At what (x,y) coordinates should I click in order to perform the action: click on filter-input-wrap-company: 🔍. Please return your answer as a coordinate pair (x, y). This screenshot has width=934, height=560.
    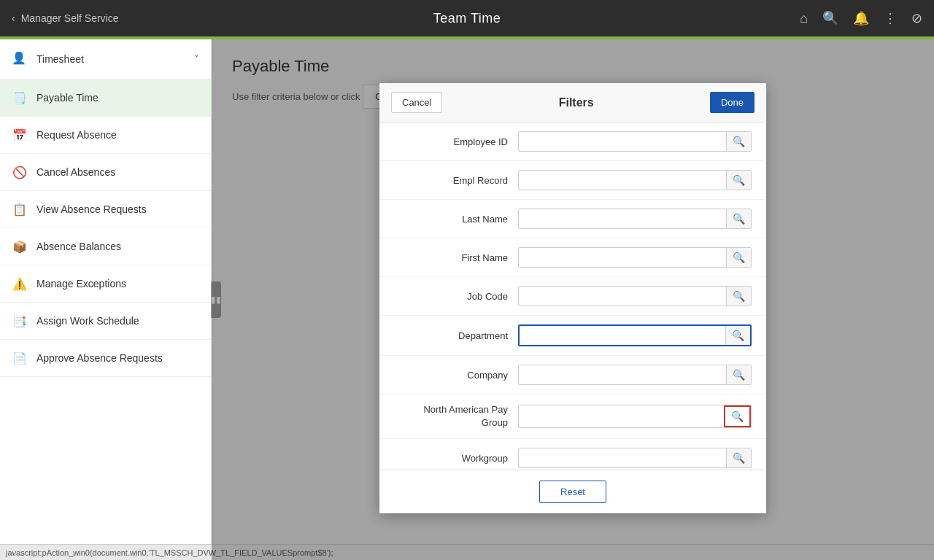
    Looking at the image, I should click on (635, 375).